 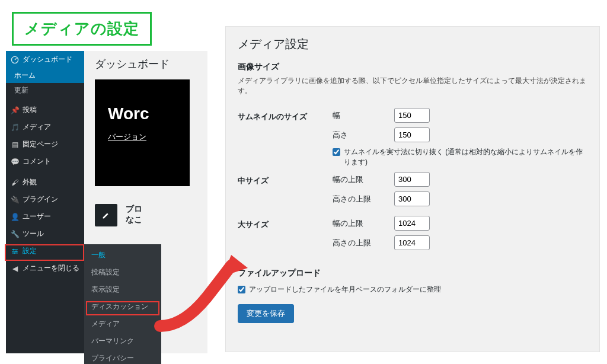 What do you see at coordinates (266, 314) in the screenshot?
I see `save-changes-button: 変更を保存` at bounding box center [266, 314].